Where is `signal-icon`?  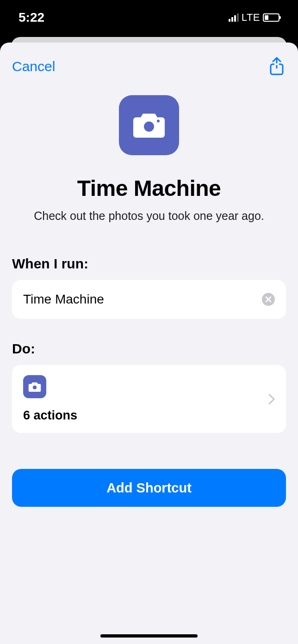 signal-icon is located at coordinates (234, 18).